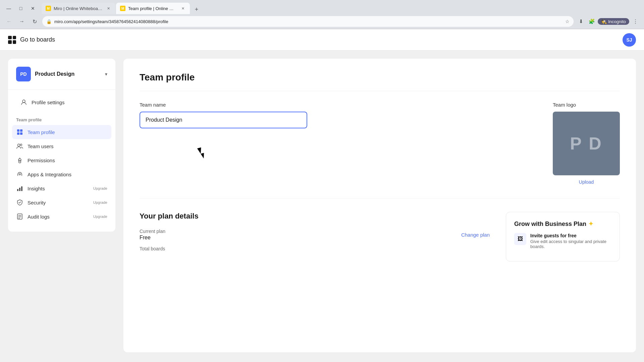 The width and height of the screenshot is (644, 362). I want to click on sidebar-item-profile-settings: Profile settings, so click(62, 102).